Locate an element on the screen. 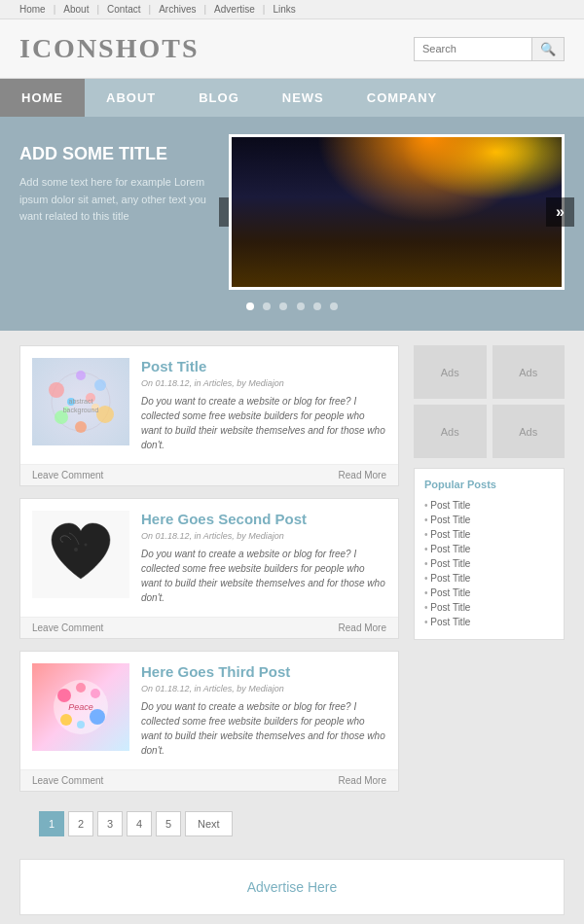 This screenshot has width=584, height=924. post-card: Here Goes Second Post On 01.18.12, in Ar… is located at coordinates (209, 568).